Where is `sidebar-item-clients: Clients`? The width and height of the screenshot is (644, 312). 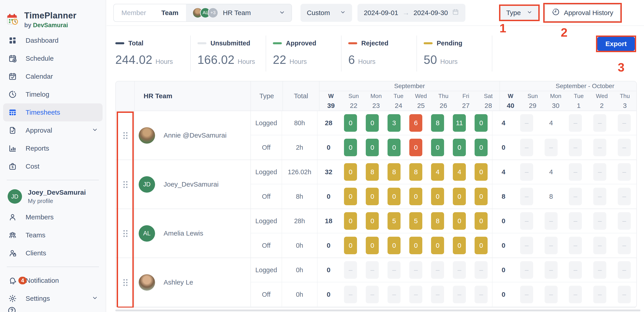 sidebar-item-clients: Clients is located at coordinates (53, 253).